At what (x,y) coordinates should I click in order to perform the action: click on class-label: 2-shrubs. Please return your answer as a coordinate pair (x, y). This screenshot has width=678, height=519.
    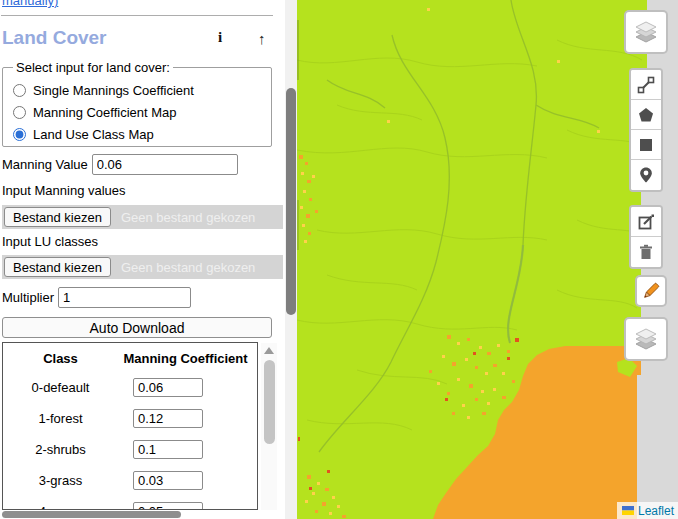
    Looking at the image, I should click on (60, 450).